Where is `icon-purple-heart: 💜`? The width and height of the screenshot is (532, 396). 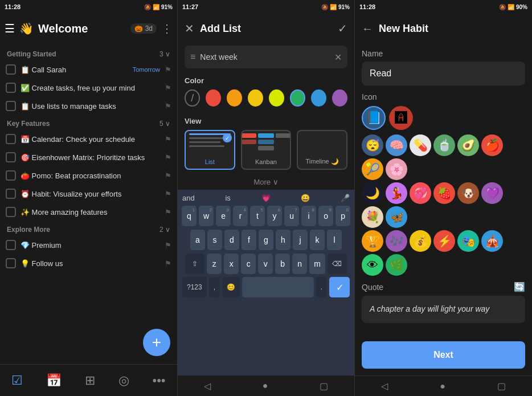 icon-purple-heart: 💜 is located at coordinates (492, 193).